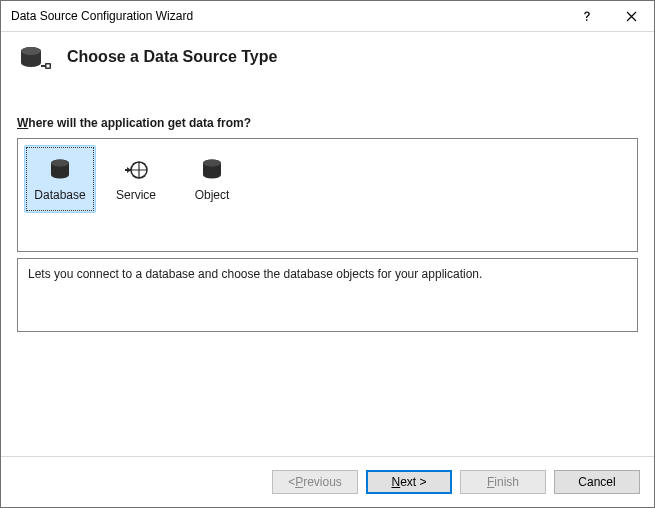 The width and height of the screenshot is (655, 508). I want to click on footer: < Previous Next > Finish Cancel, so click(328, 482).